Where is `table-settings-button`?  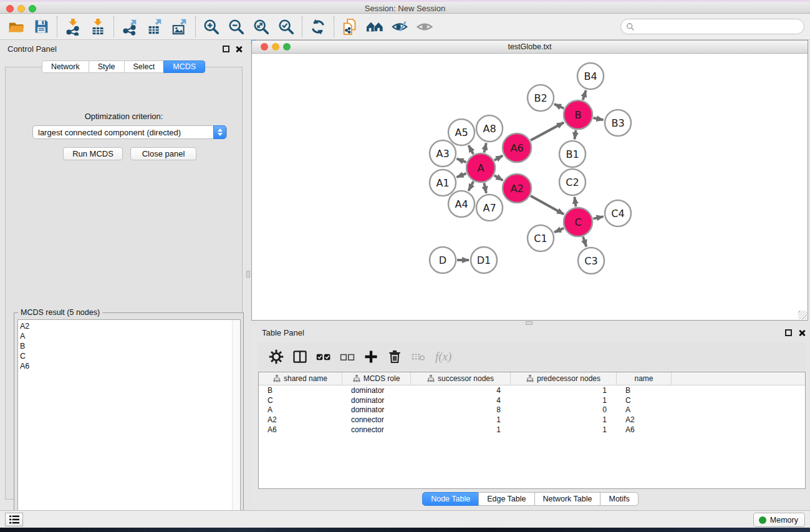 table-settings-button is located at coordinates (276, 357).